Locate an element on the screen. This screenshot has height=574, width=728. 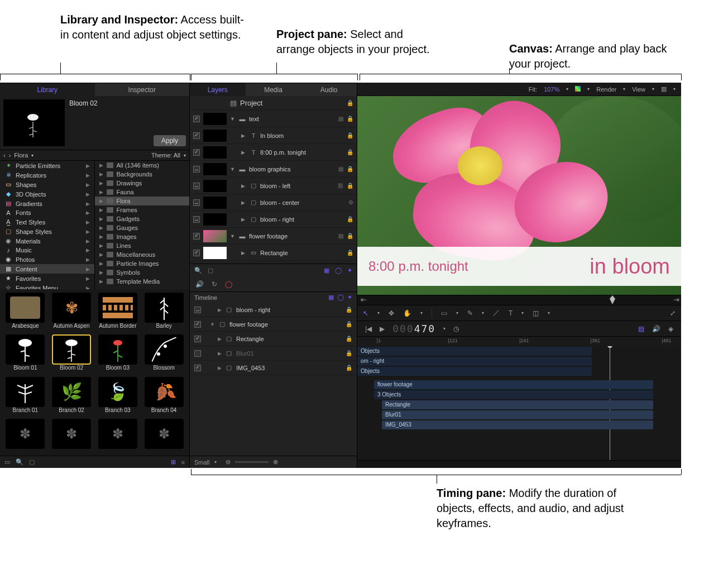
timeline-row-bloom-right: –▶ ▢ bloom - right🔒 is located at coordinates (274, 310).